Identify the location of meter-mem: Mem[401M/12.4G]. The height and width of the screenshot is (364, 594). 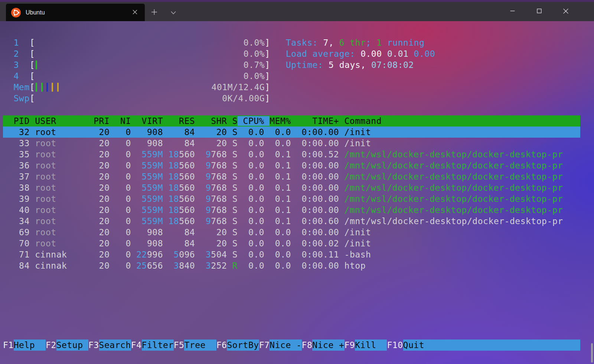
(137, 87).